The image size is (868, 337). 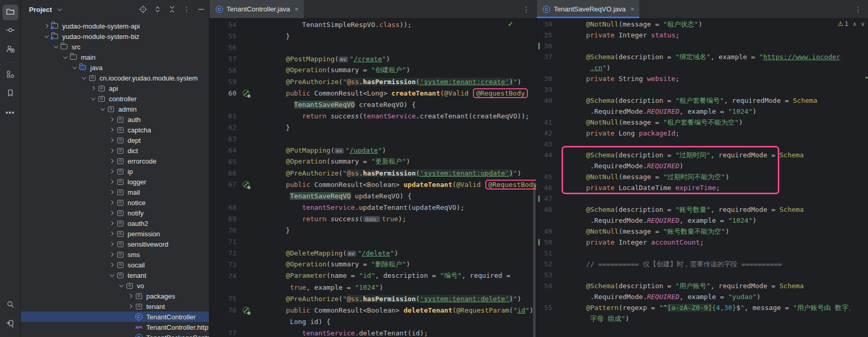 I want to click on tree-item-errorcode: errorcode, so click(x=115, y=161).